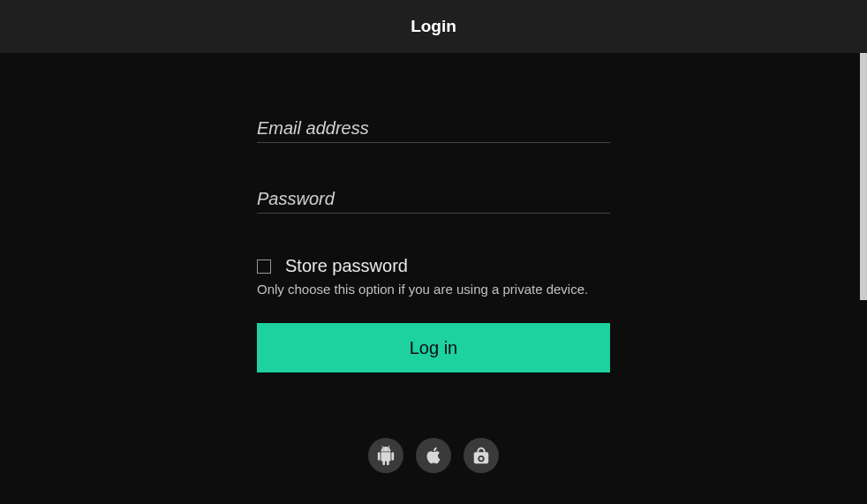  I want to click on login-button: Log in, so click(434, 348).